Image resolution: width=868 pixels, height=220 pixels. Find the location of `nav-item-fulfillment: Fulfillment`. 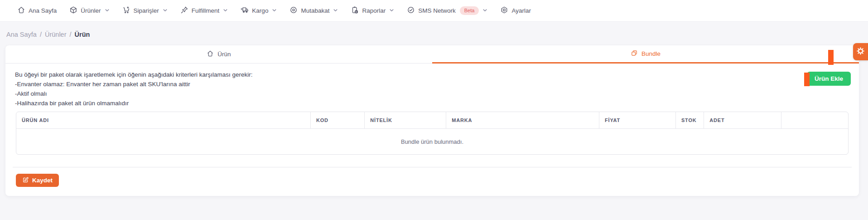

nav-item-fulfillment: Fulfillment is located at coordinates (204, 11).